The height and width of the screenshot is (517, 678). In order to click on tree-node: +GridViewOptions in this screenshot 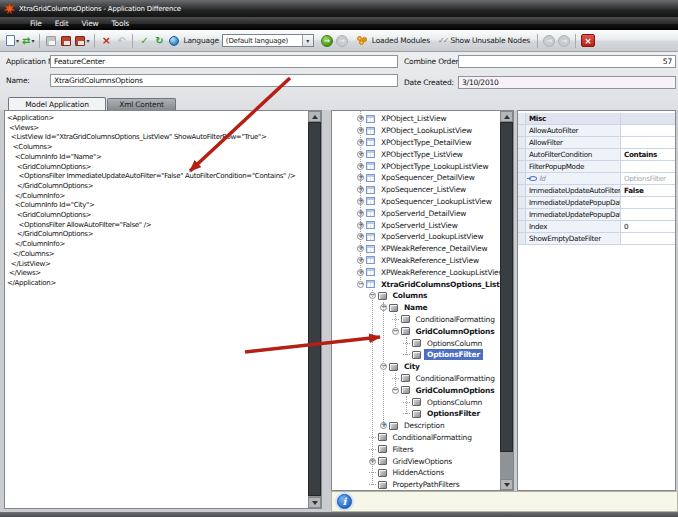, I will do `click(416, 461)`.